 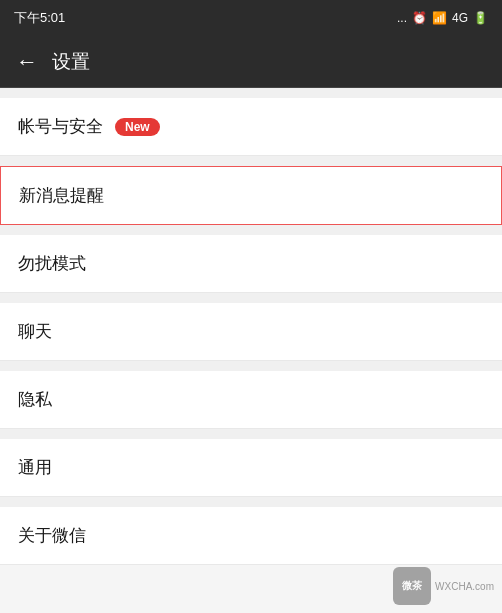 What do you see at coordinates (440, 18) in the screenshot?
I see `signal-icon: 📶` at bounding box center [440, 18].